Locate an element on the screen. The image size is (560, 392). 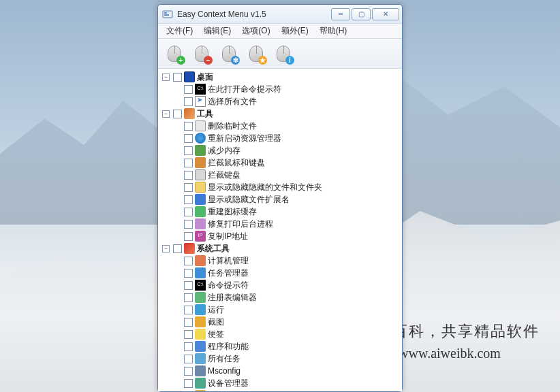
tree-label: 命令提示符 is located at coordinates (228, 286).